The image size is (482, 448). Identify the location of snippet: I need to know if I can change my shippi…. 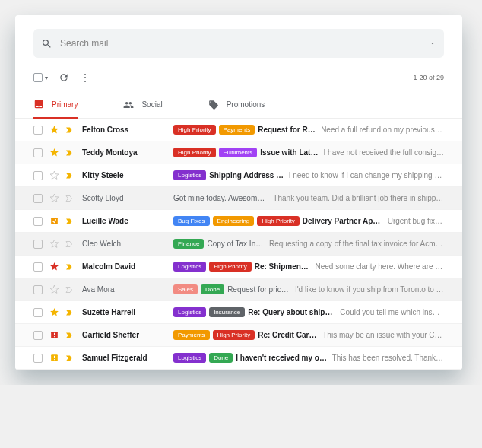
(366, 175).